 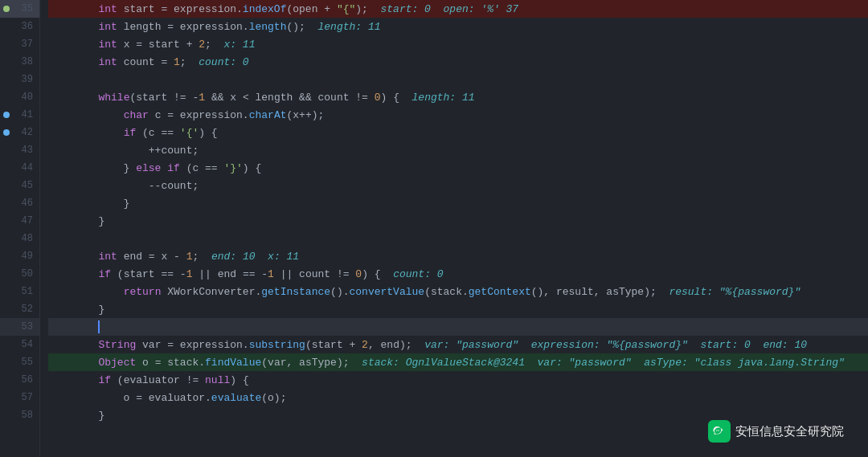 I want to click on code-line: int x = start + 2; x: 11, so click(x=458, y=44).